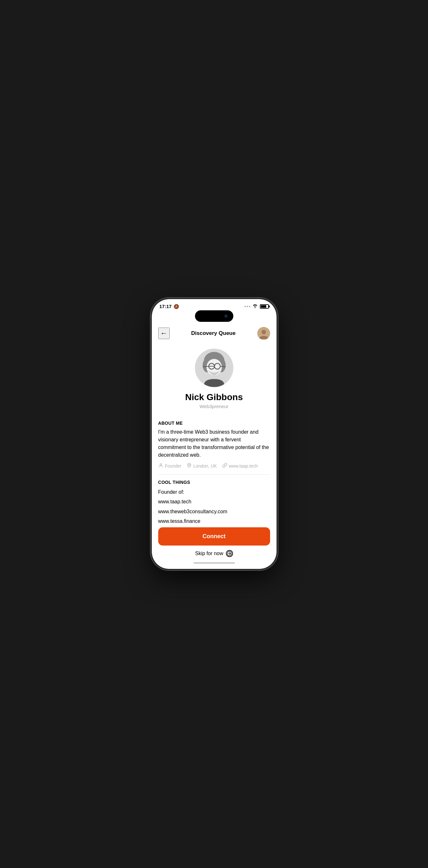 Image resolution: width=428 pixels, height=868 pixels. Describe the element at coordinates (161, 466) in the screenshot. I see `role-icon` at that location.